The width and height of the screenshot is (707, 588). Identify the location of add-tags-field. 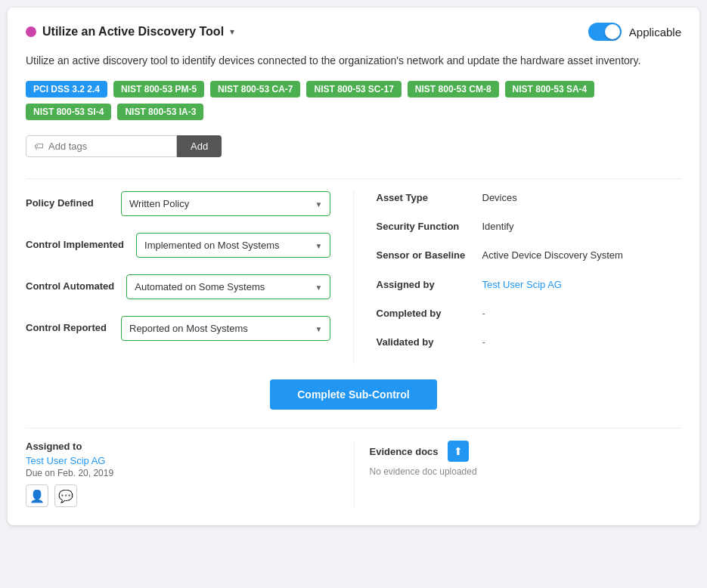
(94, 147).